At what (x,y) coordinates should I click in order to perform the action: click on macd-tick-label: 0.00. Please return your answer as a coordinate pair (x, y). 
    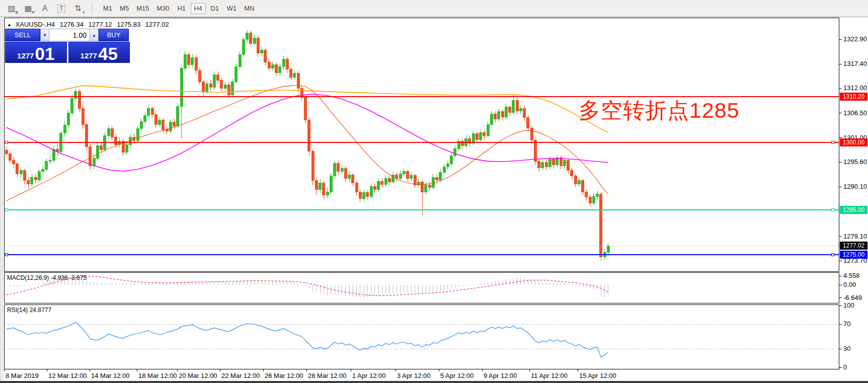
    Looking at the image, I should click on (849, 285).